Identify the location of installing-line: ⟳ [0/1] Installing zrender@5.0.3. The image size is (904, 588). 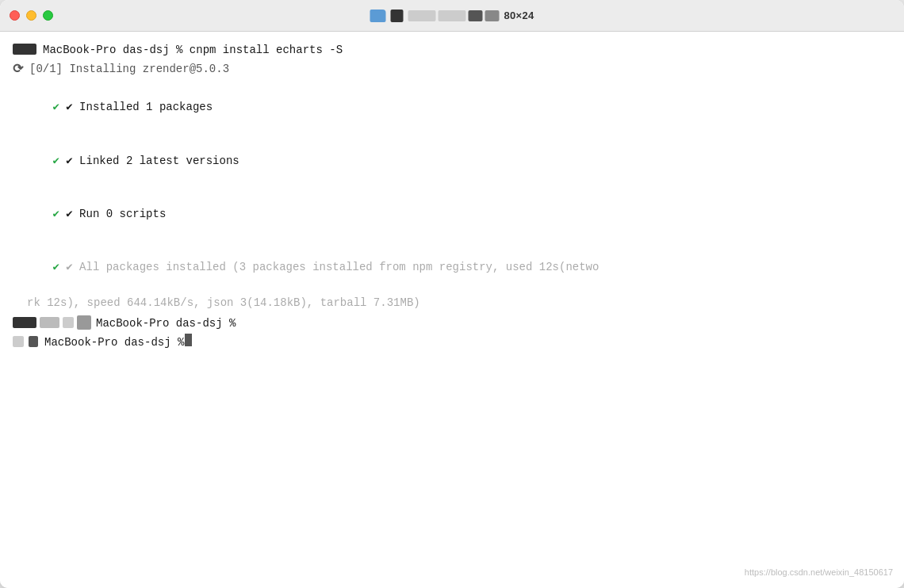
(452, 71).